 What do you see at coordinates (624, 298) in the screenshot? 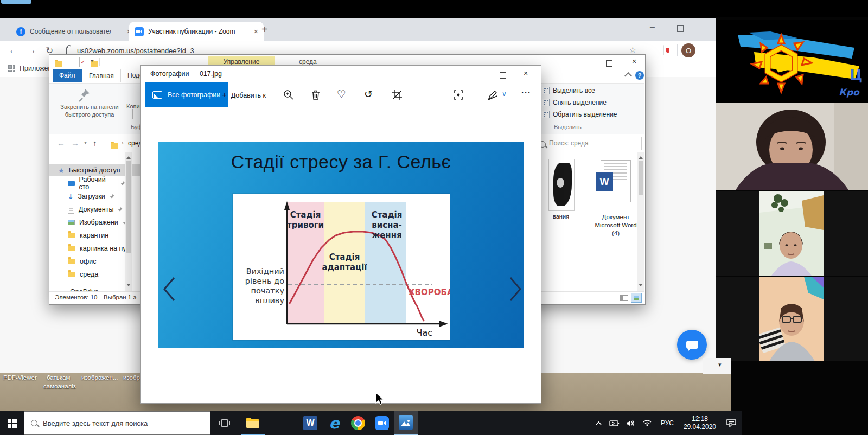
I see `details-view-icon` at bounding box center [624, 298].